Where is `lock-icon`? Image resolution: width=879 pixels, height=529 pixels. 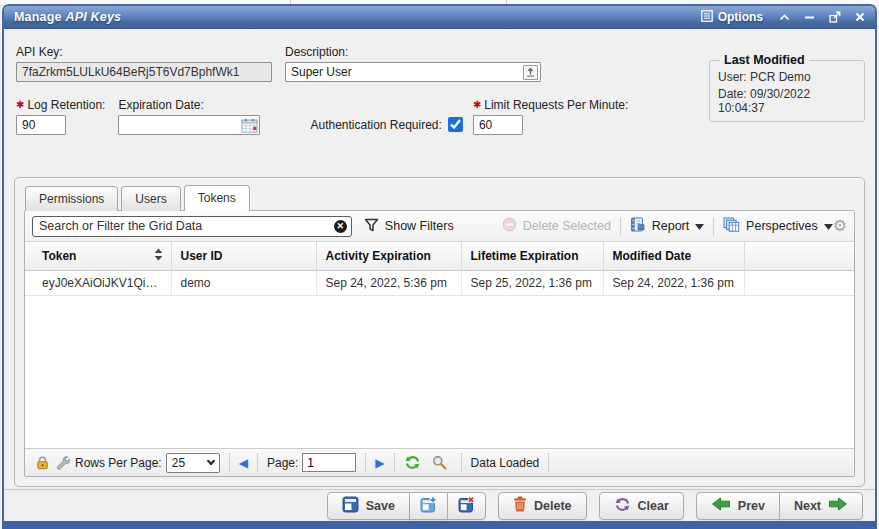
lock-icon is located at coordinates (42, 462).